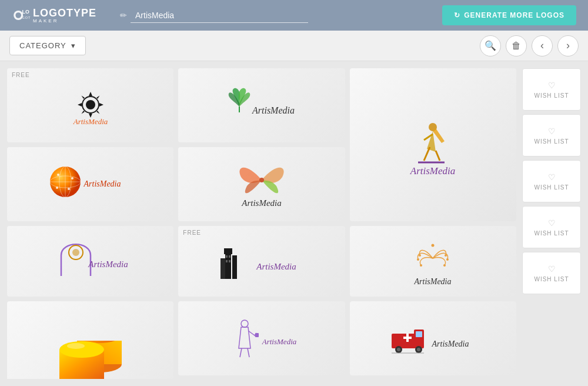  I want to click on logo-title: LOGOTYPE, so click(65, 13).